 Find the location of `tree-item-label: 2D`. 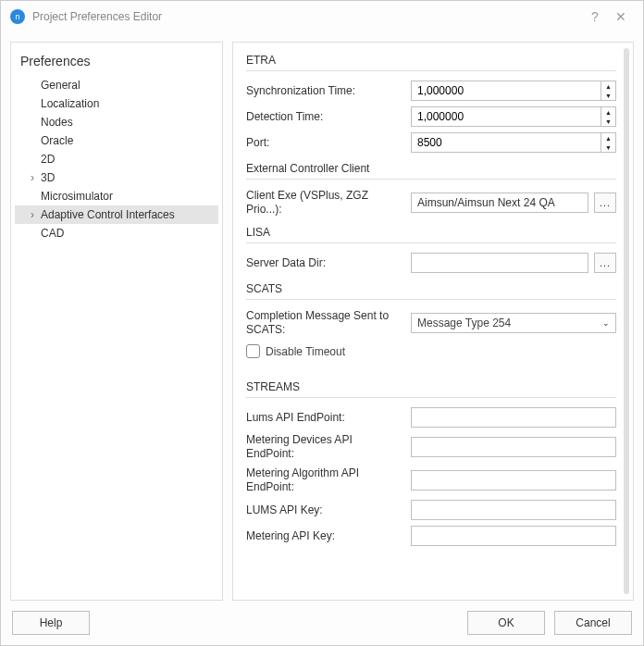

tree-item-label: 2D is located at coordinates (46, 159).